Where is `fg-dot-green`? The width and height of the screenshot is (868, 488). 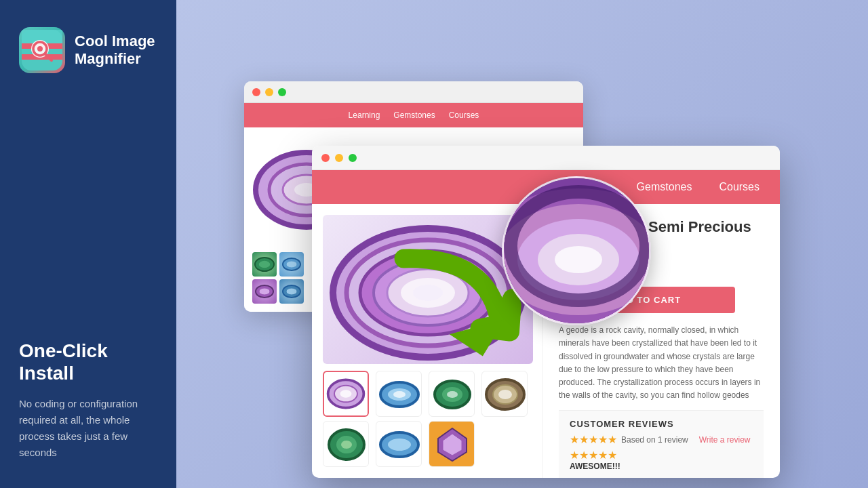 fg-dot-green is located at coordinates (353, 158).